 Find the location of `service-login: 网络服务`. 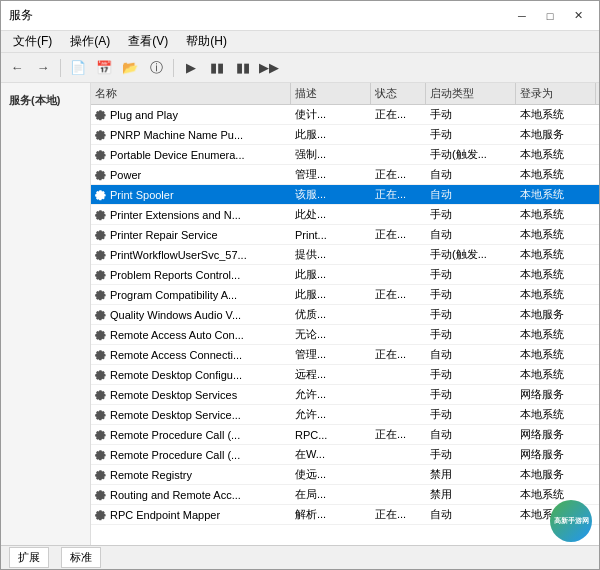

service-login: 网络服务 is located at coordinates (556, 394).